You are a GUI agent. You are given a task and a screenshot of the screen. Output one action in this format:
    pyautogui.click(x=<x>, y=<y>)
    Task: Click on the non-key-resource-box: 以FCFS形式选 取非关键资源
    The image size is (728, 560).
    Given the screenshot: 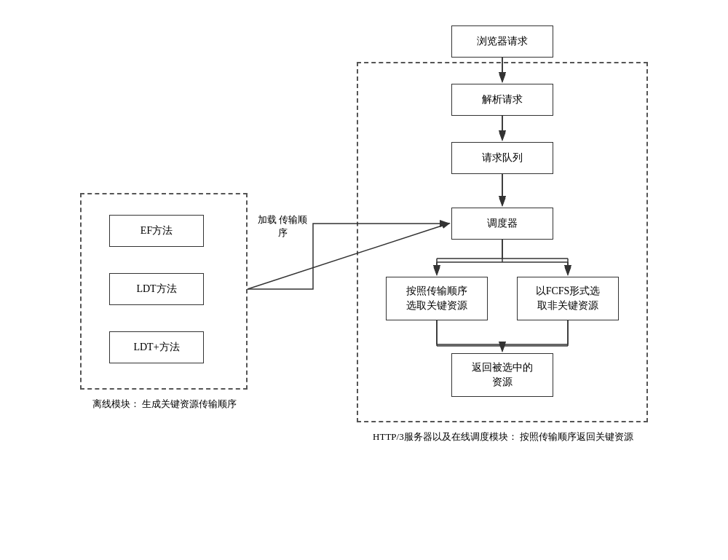 What is the action you would take?
    pyautogui.click(x=568, y=299)
    